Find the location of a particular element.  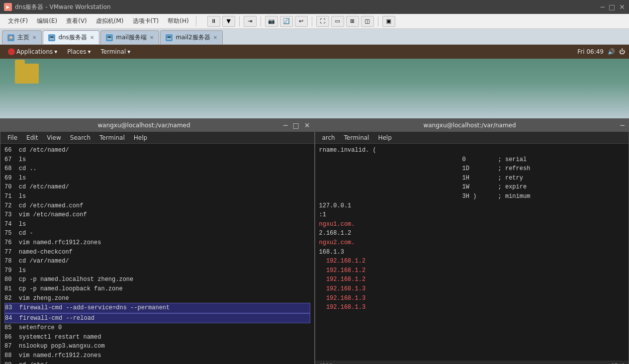

tab-mail2-close: ✕ is located at coordinates (215, 38).